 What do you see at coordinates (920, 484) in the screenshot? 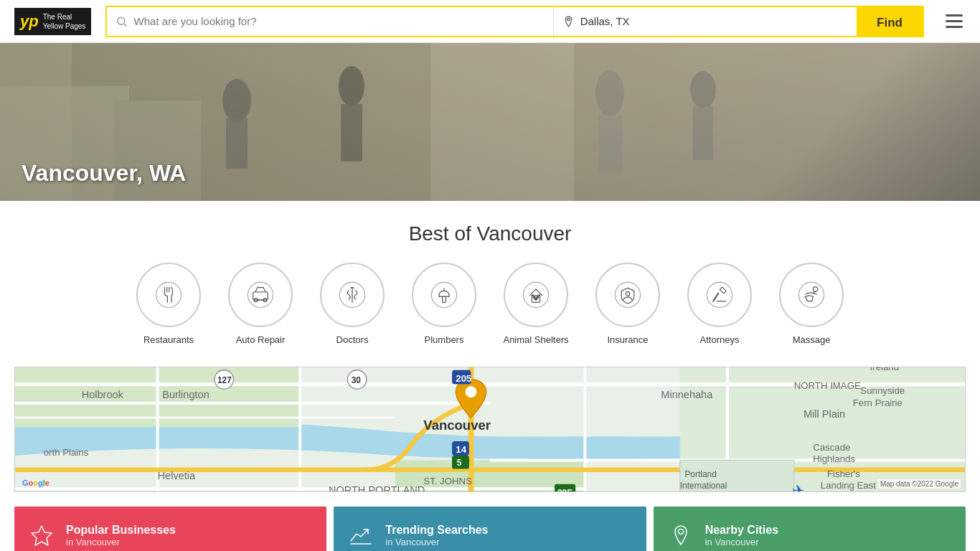
I see `map-attribution: Map data ©2022 Google` at bounding box center [920, 484].